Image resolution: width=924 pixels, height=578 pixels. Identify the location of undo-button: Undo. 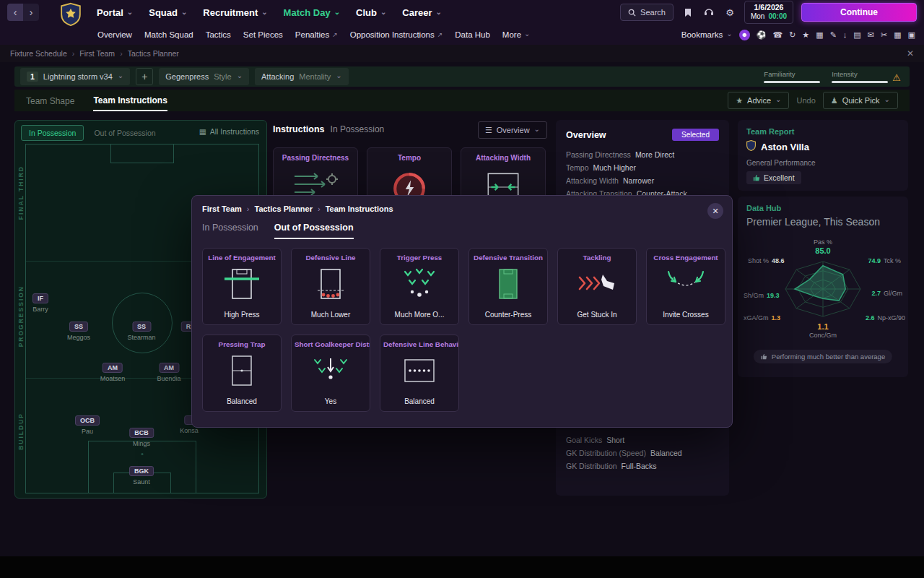
(806, 100).